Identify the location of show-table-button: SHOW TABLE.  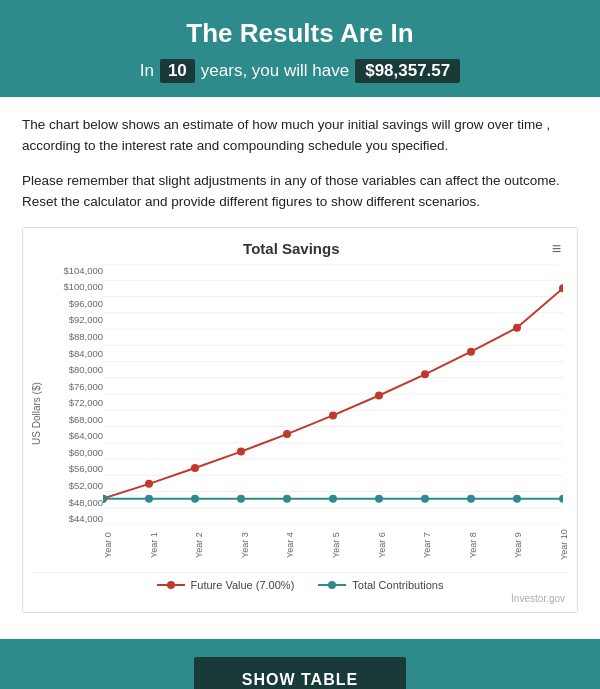
(300, 673).